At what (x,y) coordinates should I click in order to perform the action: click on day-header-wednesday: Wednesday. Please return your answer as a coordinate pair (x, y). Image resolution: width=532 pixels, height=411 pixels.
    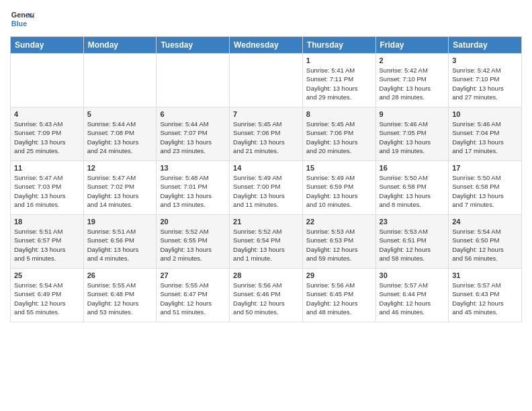
    Looking at the image, I should click on (266, 46).